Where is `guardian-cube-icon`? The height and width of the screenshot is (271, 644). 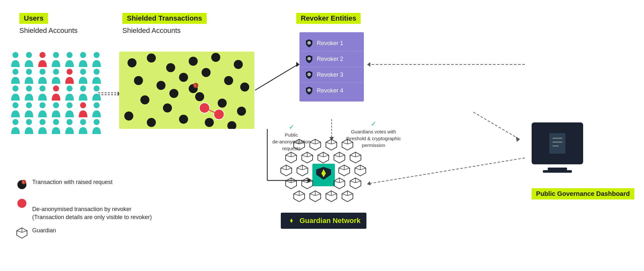 guardian-cube-icon is located at coordinates (22, 234).